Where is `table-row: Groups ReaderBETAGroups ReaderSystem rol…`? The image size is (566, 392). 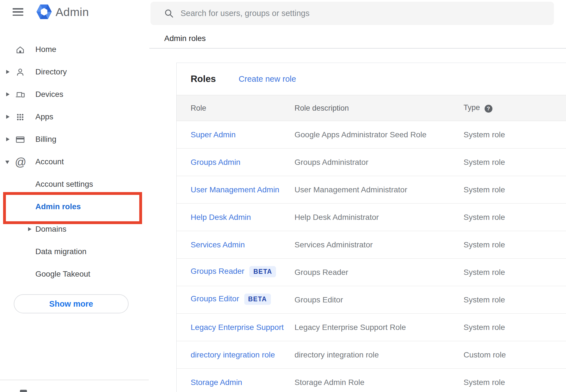 table-row: Groups ReaderBETAGroups ReaderSystem rol… is located at coordinates (371, 272).